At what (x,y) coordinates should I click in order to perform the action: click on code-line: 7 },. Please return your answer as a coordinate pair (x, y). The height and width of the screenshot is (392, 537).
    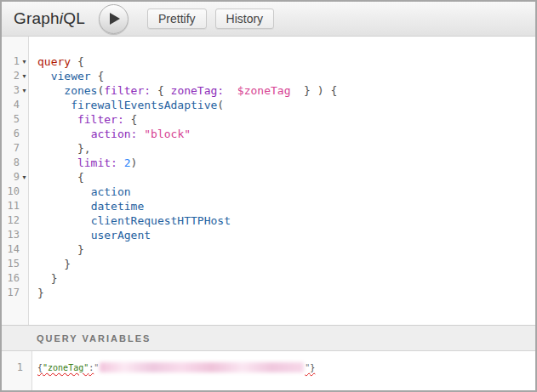
    Looking at the image, I should click on (269, 148).